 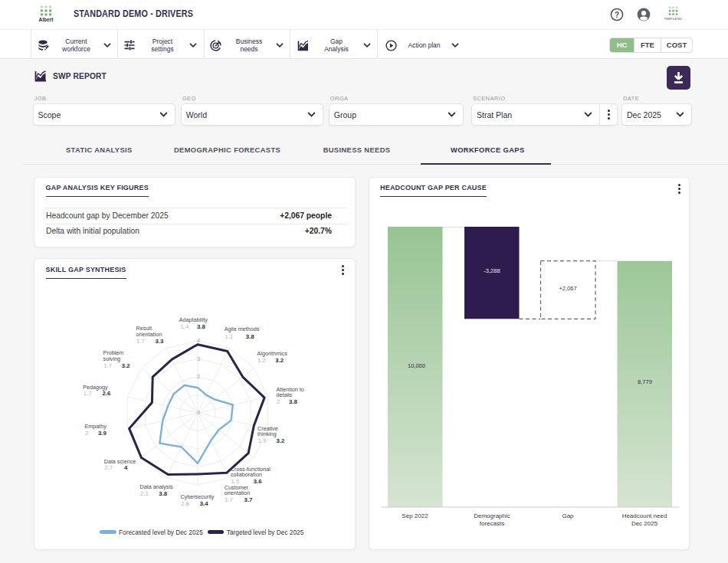 I want to click on svg-text: +2,067, so click(x=567, y=288).